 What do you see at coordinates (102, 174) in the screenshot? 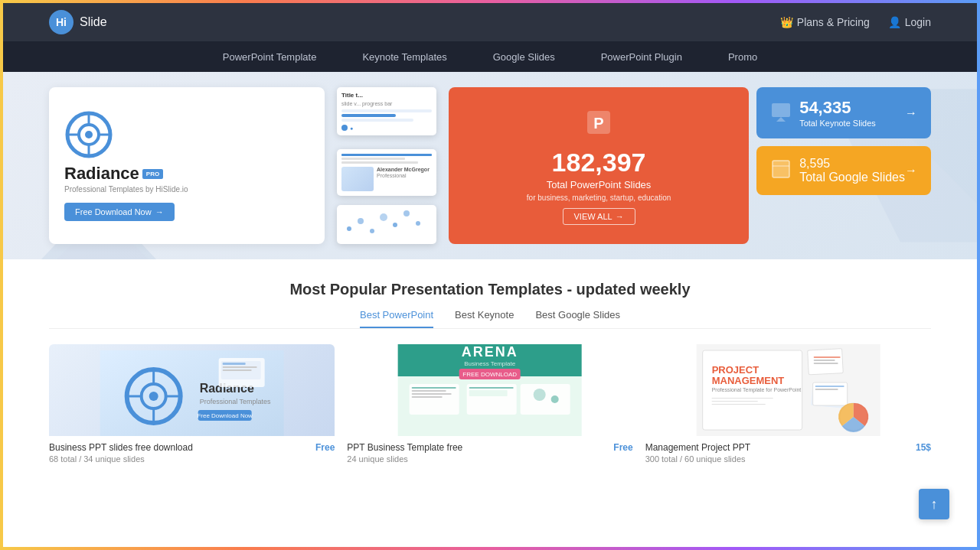
I see `banner-brand-name: Radiance` at bounding box center [102, 174].